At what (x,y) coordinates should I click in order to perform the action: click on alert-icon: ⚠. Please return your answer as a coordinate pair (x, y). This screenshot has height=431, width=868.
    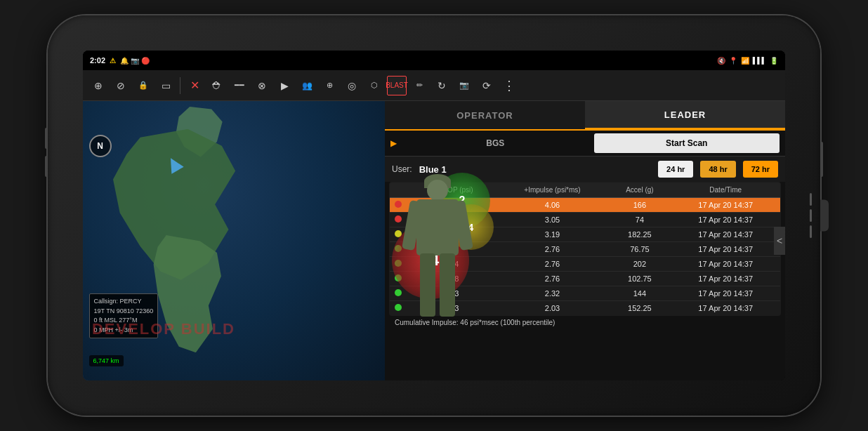
    Looking at the image, I should click on (112, 60).